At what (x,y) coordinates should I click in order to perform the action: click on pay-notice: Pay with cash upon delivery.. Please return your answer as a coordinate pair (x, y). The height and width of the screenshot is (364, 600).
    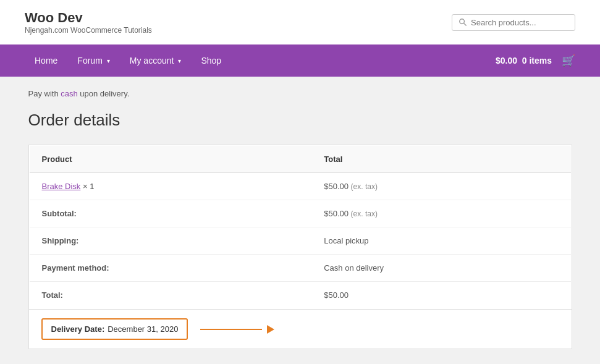
    Looking at the image, I should click on (300, 94).